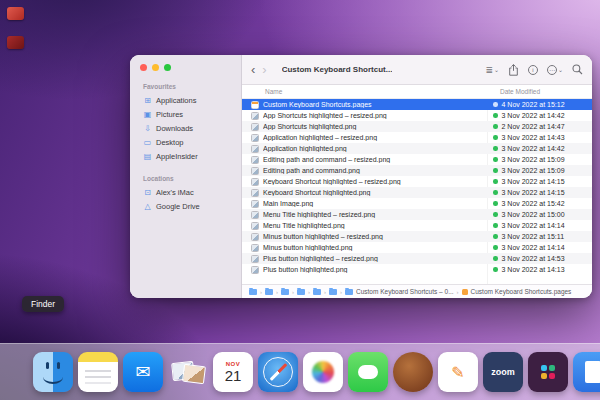  I want to click on sidebar-item: ⊡ Alex's iMac, so click(188, 192).